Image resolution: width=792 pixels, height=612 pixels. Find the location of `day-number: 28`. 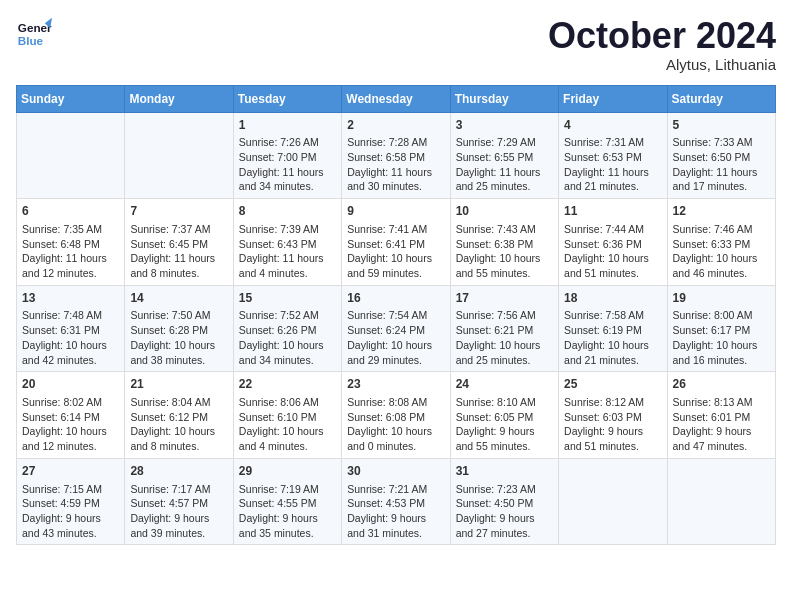

day-number: 28 is located at coordinates (178, 472).